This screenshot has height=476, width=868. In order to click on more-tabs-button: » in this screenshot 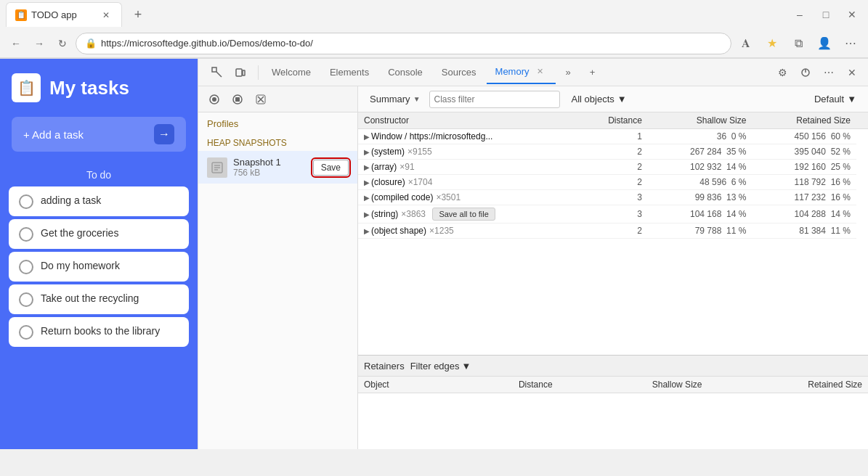, I will do `click(568, 73)`.